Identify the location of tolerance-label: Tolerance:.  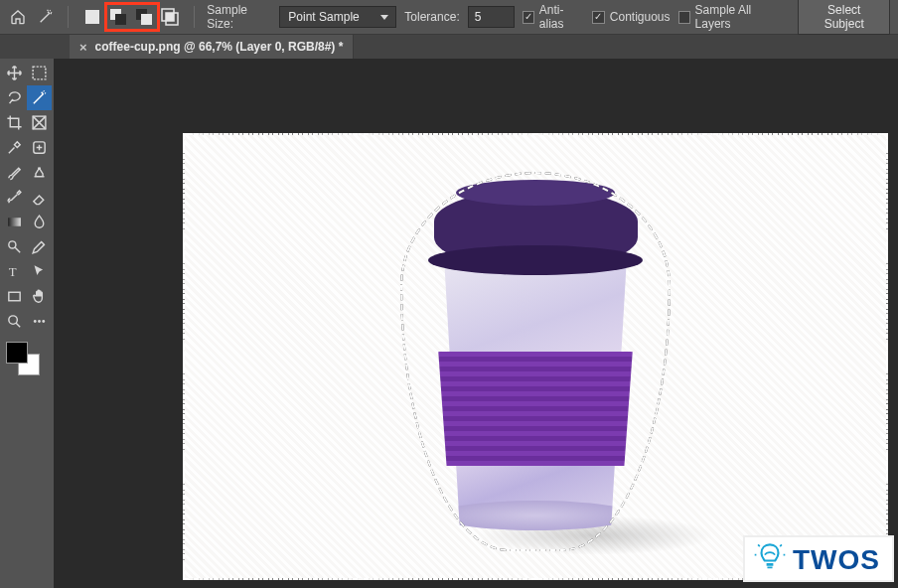
(431, 17).